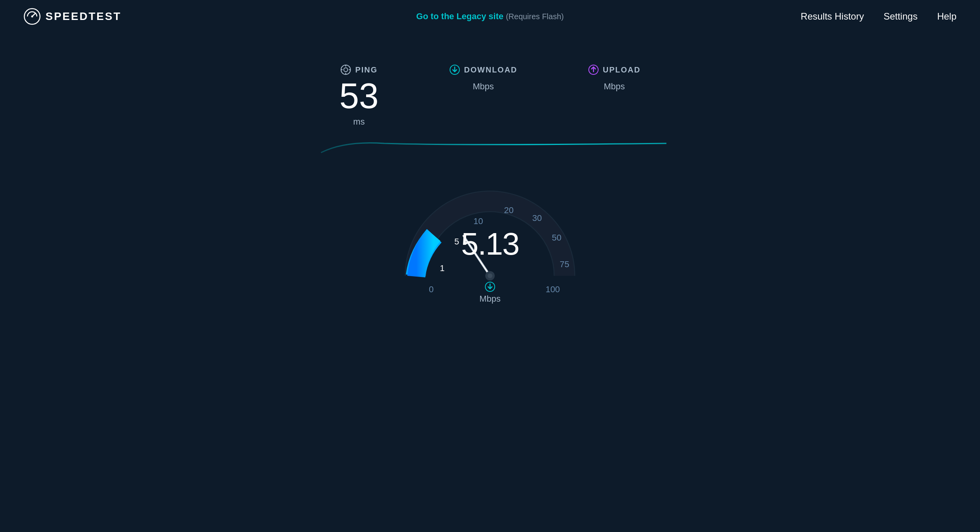 This screenshot has width=980, height=532. I want to click on upload-label-row: UPLOAD, so click(614, 70).